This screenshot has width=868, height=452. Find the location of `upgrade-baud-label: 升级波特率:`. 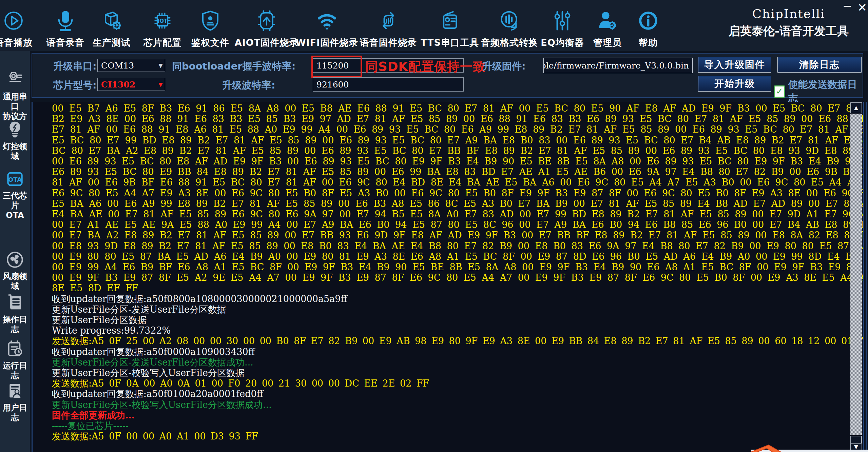

upgrade-baud-label: 升级波特率: is located at coordinates (249, 85).